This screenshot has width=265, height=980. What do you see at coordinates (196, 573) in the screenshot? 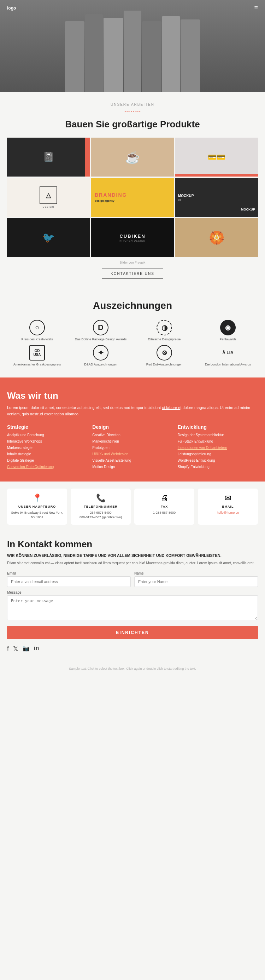
I see `name-label: Name` at bounding box center [196, 573].